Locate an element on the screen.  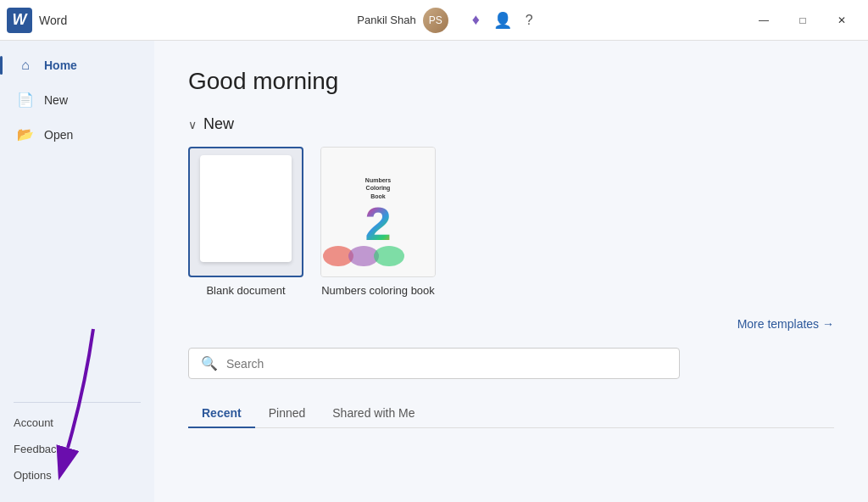
coloring-book-preview: NumbersColoringBook 2 is located at coordinates (378, 212).